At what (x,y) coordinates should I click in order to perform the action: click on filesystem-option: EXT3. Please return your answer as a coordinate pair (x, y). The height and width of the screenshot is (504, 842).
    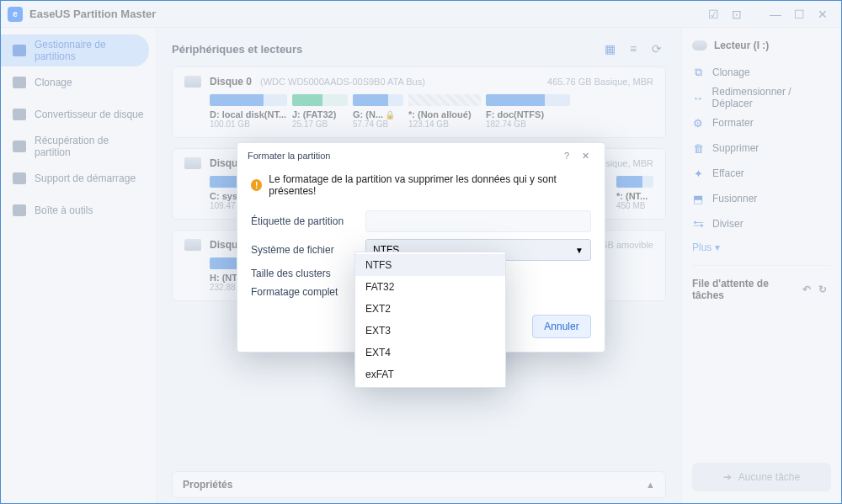
    Looking at the image, I should click on (430, 331).